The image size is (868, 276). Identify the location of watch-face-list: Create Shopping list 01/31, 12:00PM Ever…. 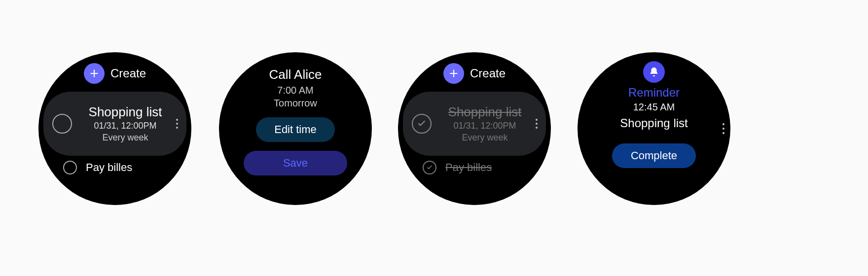
(115, 129).